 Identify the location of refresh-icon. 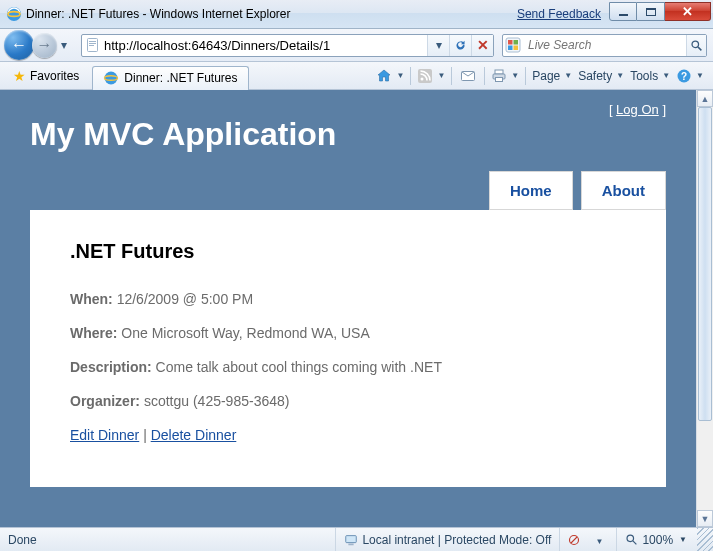
(460, 46).